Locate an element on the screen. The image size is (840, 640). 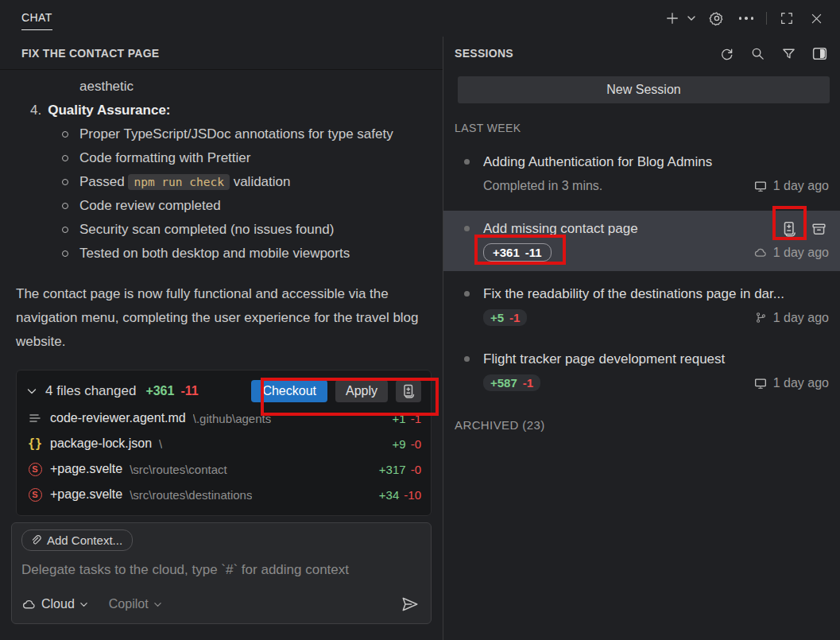
session-item: Adding Authentication for Blog Admins Co… is located at coordinates (642, 174).